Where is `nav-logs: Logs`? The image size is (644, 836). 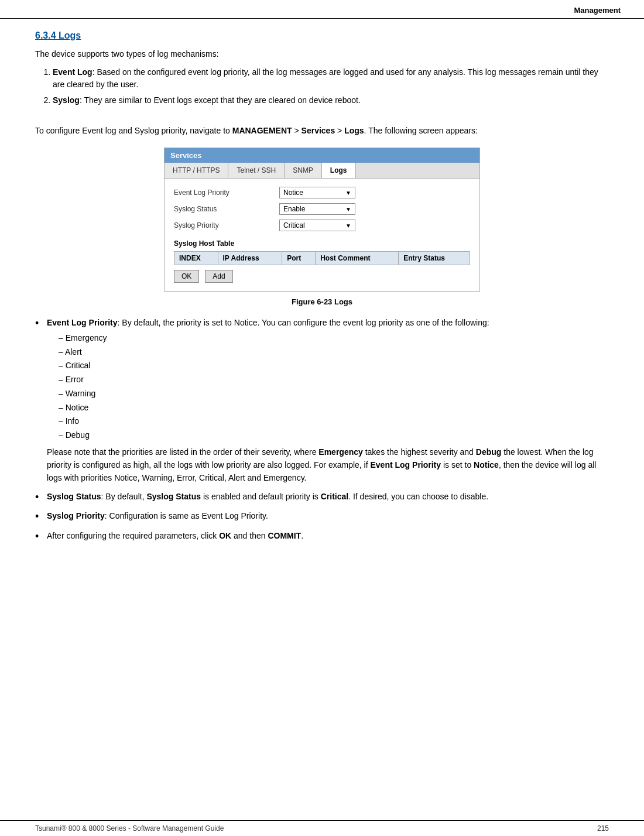
nav-logs: Logs is located at coordinates (354, 131).